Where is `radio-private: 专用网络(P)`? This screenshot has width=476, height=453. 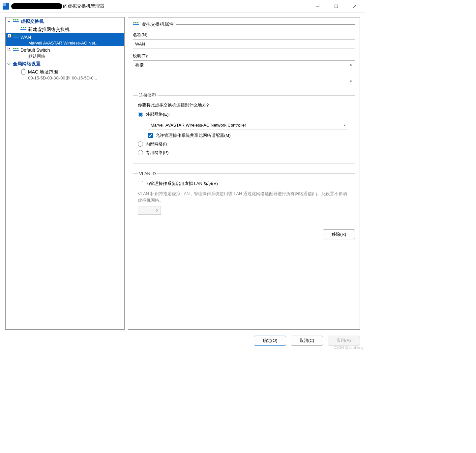 radio-private: 专用网络(P) is located at coordinates (244, 153).